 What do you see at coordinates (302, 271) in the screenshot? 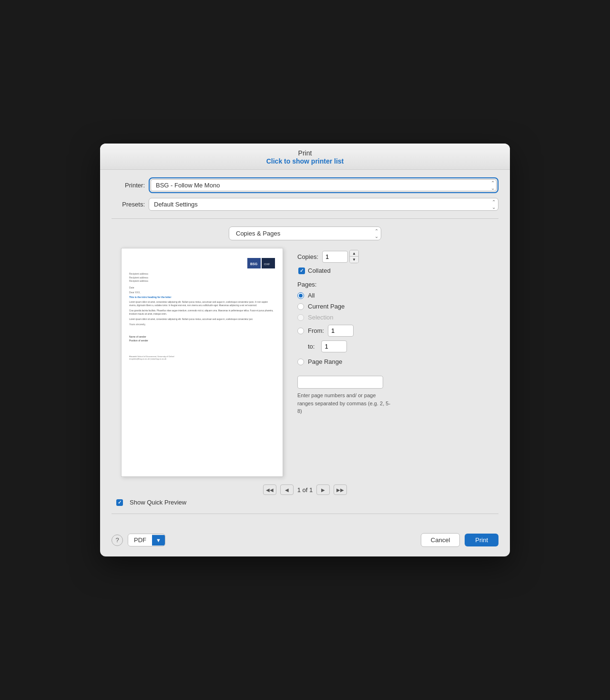
I see `collated-checkbox: ✓` at bounding box center [302, 271].